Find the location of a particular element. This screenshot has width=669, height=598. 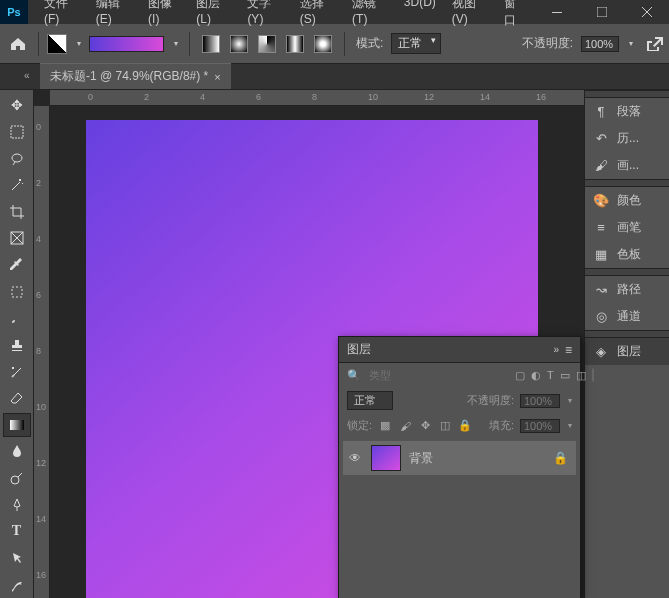

filter-smart-icon: ◫ is located at coordinates (581, 375).